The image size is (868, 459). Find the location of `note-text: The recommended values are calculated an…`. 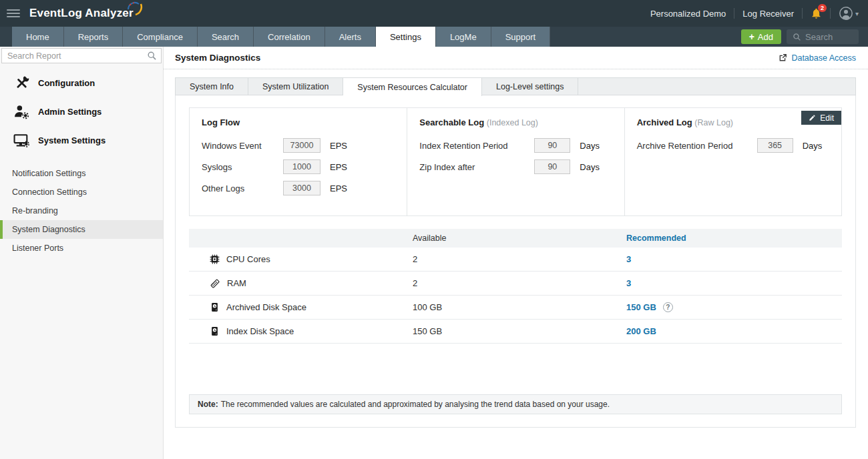

note-text: The recommended values are calculated an… is located at coordinates (415, 404).